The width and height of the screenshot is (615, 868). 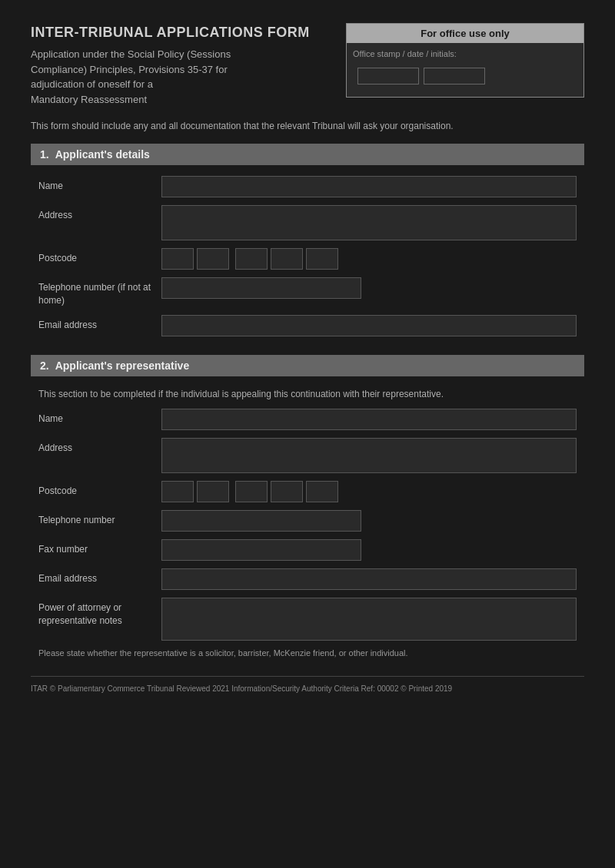 I want to click on row-rep-address: Address, so click(x=308, y=456).